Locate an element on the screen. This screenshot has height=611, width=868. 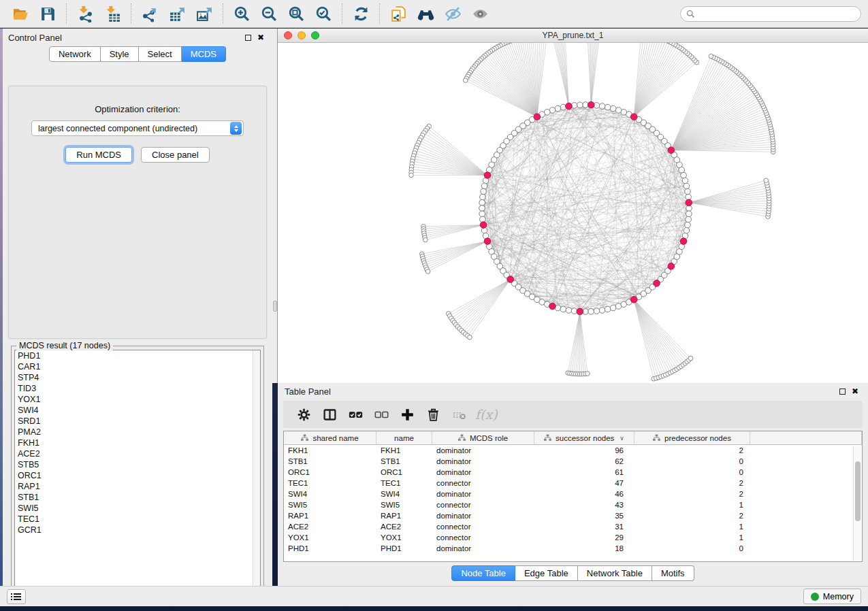
tab-node-table: Node Table is located at coordinates (483, 573).